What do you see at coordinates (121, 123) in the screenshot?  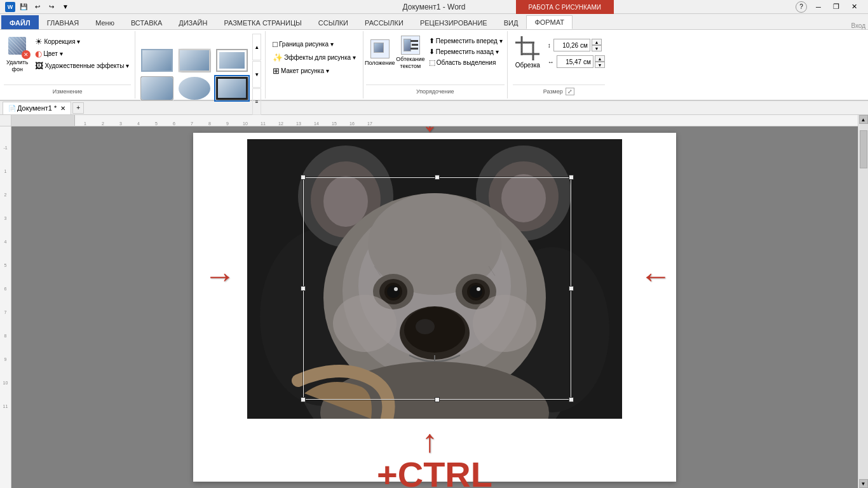 I see `ruler-num: 3` at bounding box center [121, 123].